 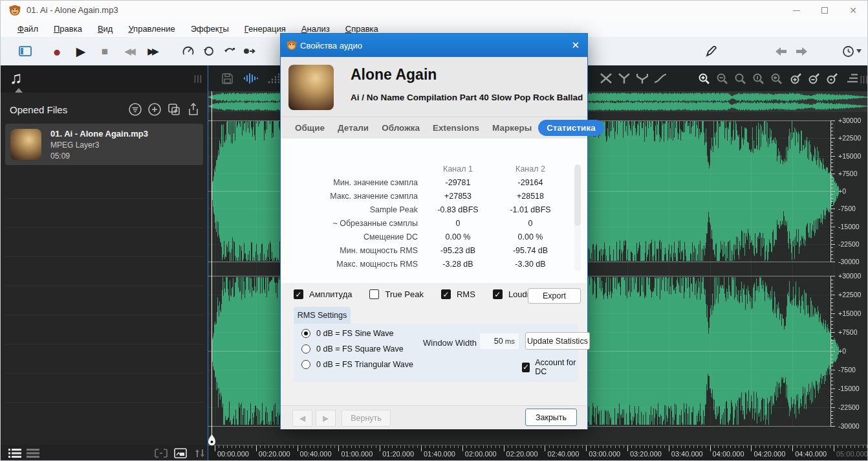 I want to click on tab-маркеры: Маркеры, so click(x=512, y=128).